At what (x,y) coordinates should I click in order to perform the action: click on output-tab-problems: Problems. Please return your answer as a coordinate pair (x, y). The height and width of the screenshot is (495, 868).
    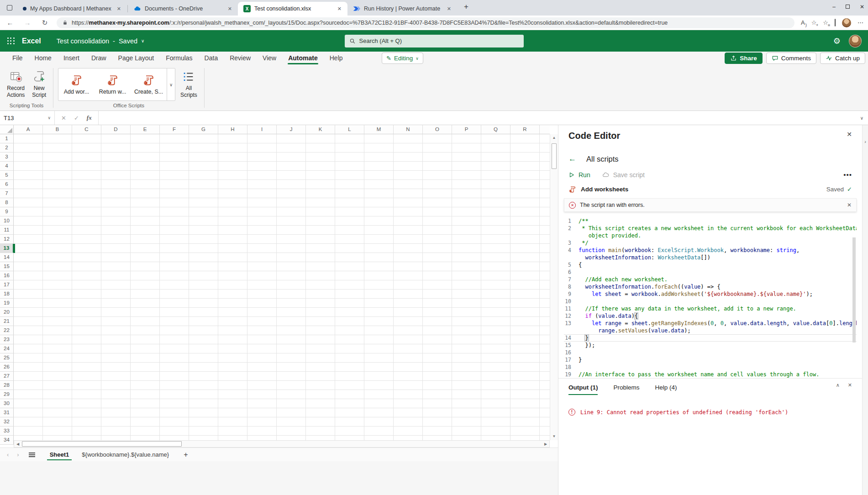
    Looking at the image, I should click on (626, 390).